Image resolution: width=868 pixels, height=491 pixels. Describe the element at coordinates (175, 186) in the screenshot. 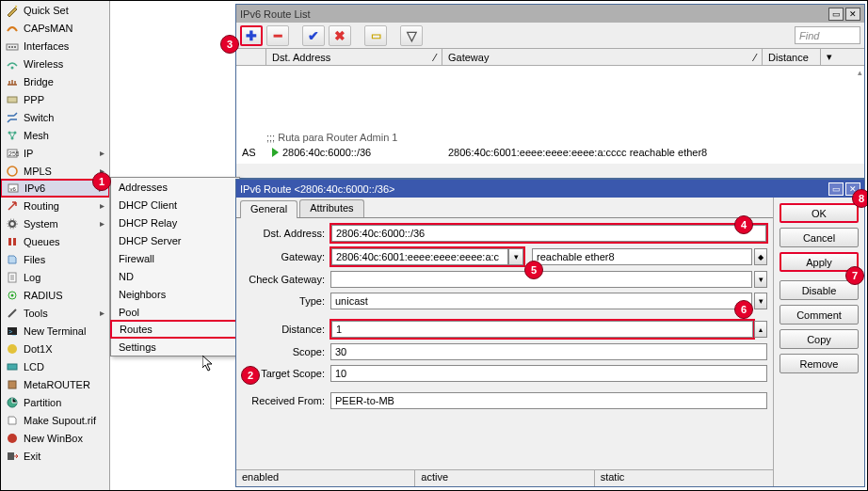

I see `submenu-item-addresses: Addresses` at that location.